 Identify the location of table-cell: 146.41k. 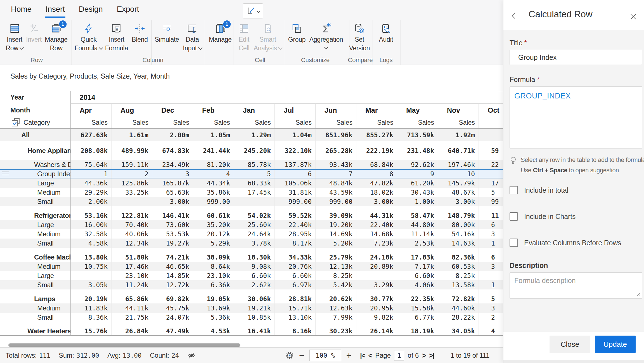
(173, 215).